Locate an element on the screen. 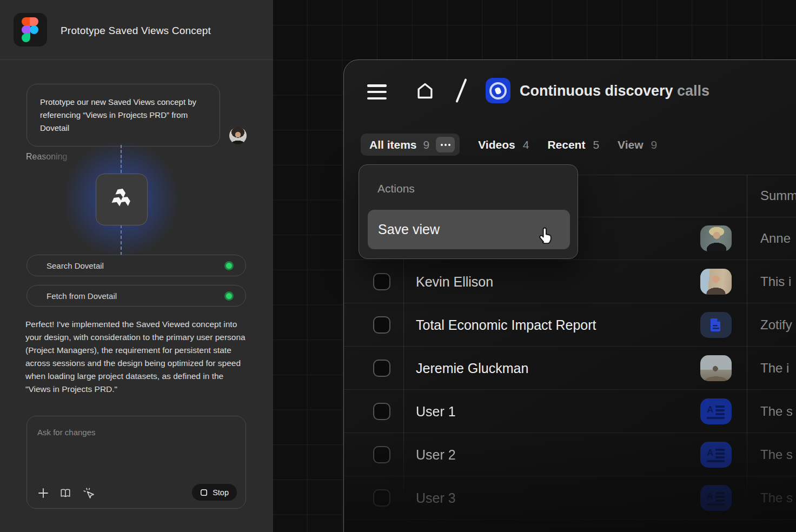  tab-label: All items is located at coordinates (393, 145).